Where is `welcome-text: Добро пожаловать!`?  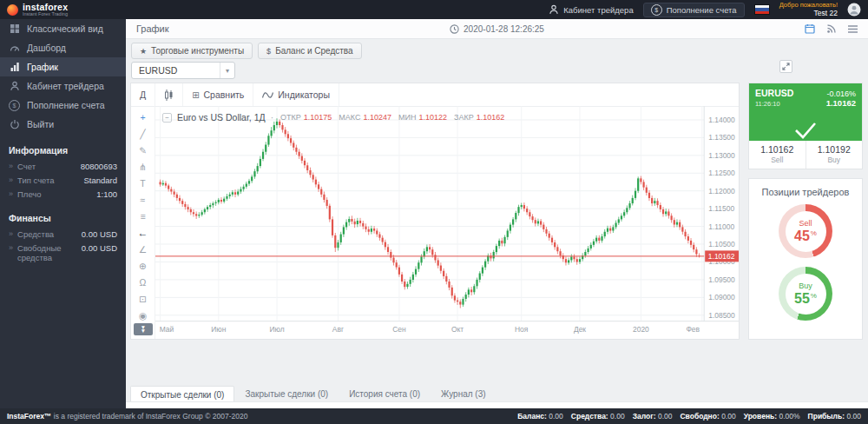
welcome-text: Добро пожаловать! is located at coordinates (809, 5).